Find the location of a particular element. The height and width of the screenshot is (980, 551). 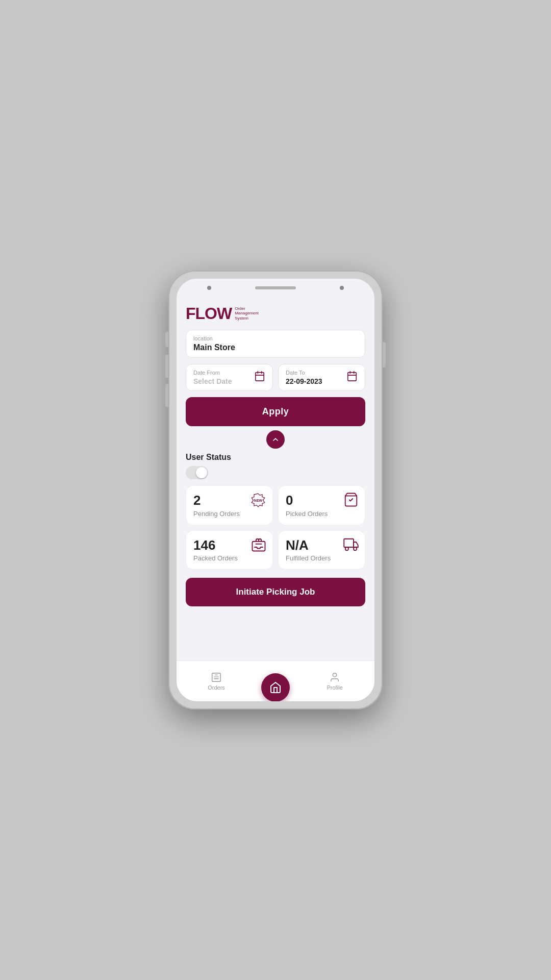

new-badge-icon: NEW is located at coordinates (258, 500).